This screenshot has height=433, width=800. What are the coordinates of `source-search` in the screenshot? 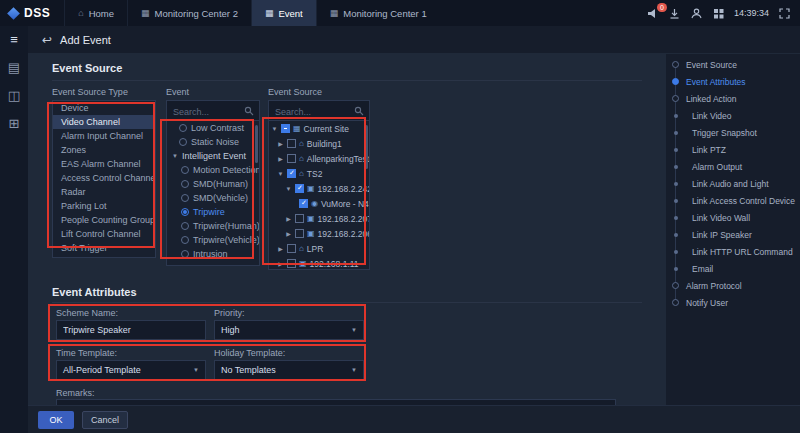 It's located at (319, 111).